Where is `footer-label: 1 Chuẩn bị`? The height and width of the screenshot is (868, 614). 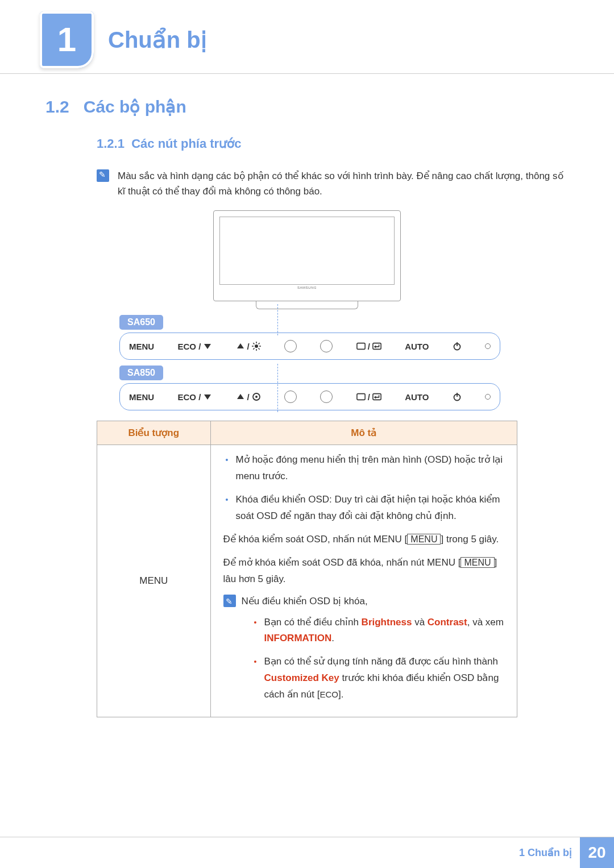
footer-label: 1 Chuẩn bị is located at coordinates (549, 853).